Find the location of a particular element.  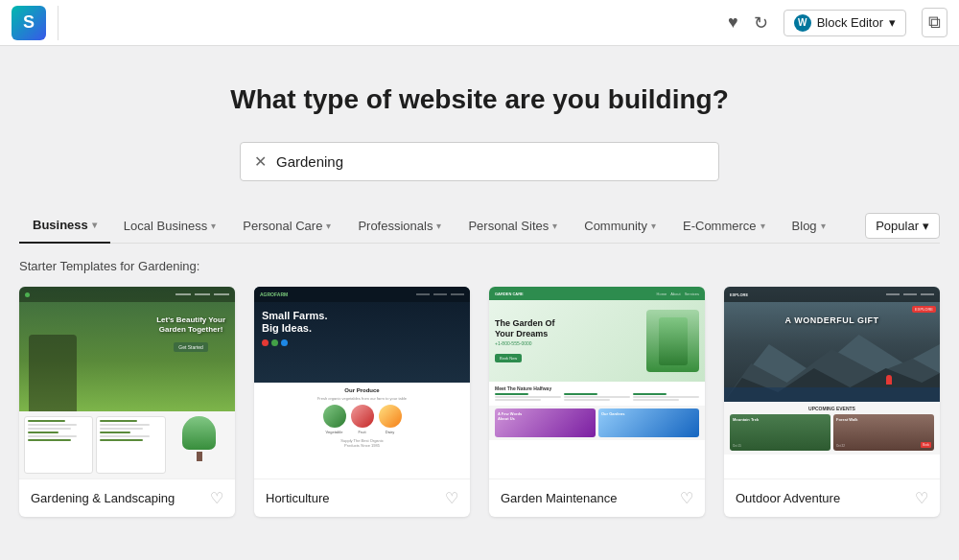

cat-item-business: Business ▾ is located at coordinates (65, 226).